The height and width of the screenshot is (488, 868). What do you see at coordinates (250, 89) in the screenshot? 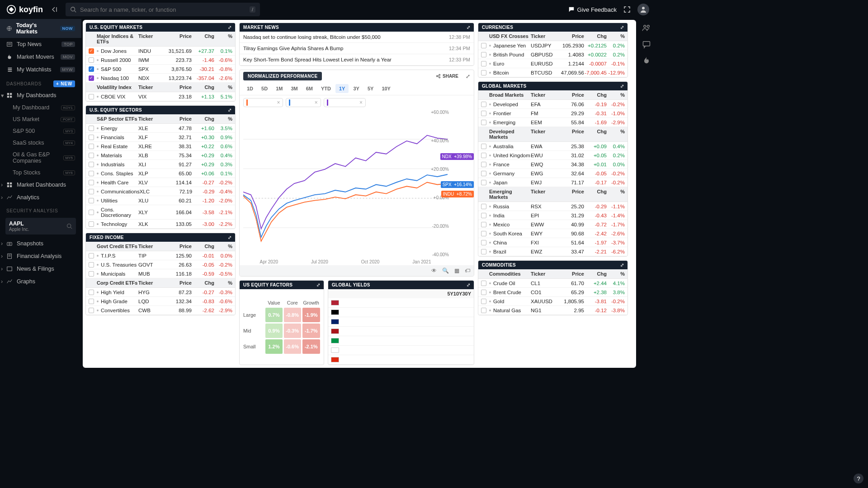
I see `range-1D: 1D` at bounding box center [250, 89].